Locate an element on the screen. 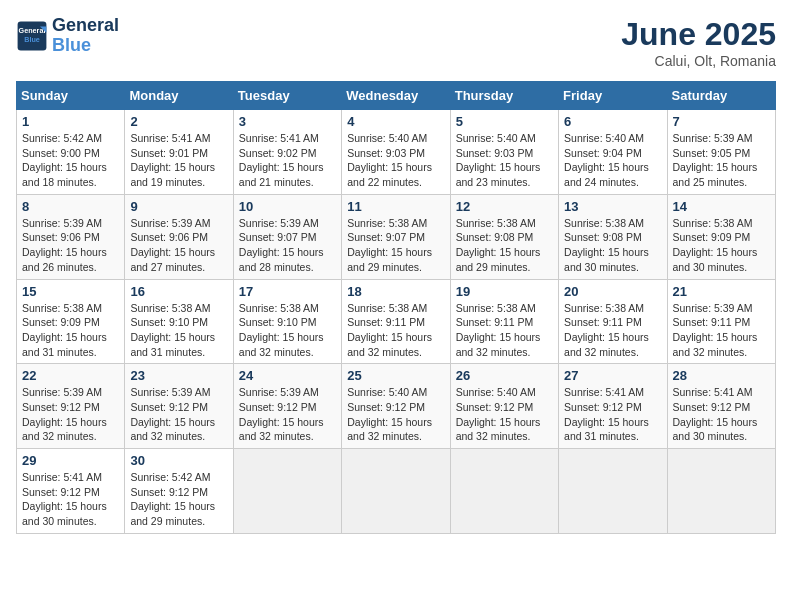 This screenshot has height=612, width=792. calendar-cell-16: 16Sunrise: 5:38 AMSunset: 9:10 PMDayligh… is located at coordinates (179, 322).